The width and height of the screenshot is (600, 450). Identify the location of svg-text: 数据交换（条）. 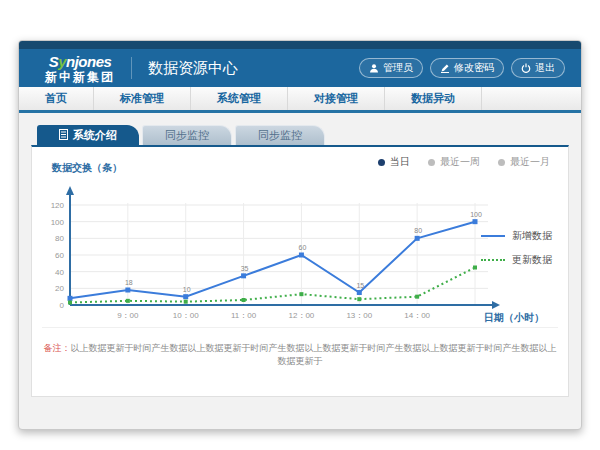
(86, 168).